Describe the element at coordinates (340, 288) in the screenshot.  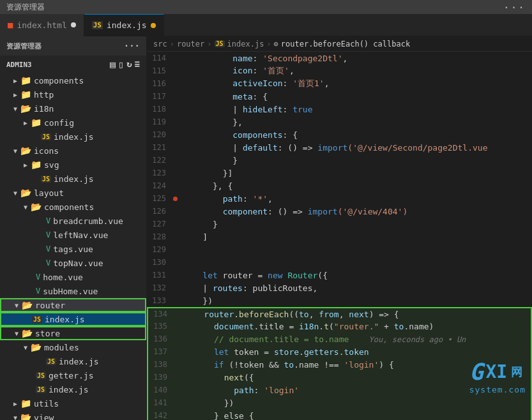
I see `code-line-132: 132 | routes: publicRoutes,` at that location.